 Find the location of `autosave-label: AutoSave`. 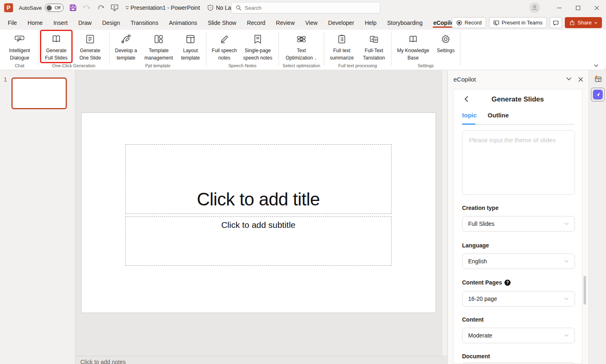

autosave-label: AutoSave is located at coordinates (30, 8).